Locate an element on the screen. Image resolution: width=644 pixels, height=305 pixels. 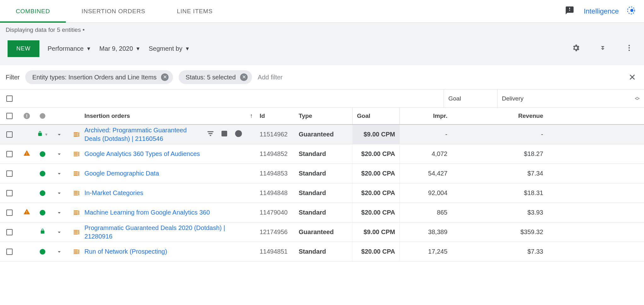
filter-action-icon is located at coordinates (210, 134).